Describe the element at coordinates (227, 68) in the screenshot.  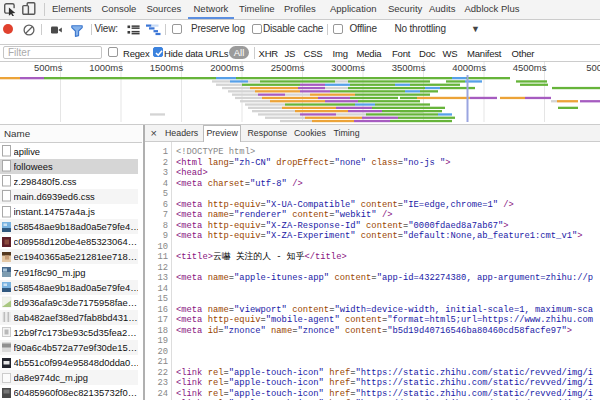
I see `svg-text: 2000ms` at that location.